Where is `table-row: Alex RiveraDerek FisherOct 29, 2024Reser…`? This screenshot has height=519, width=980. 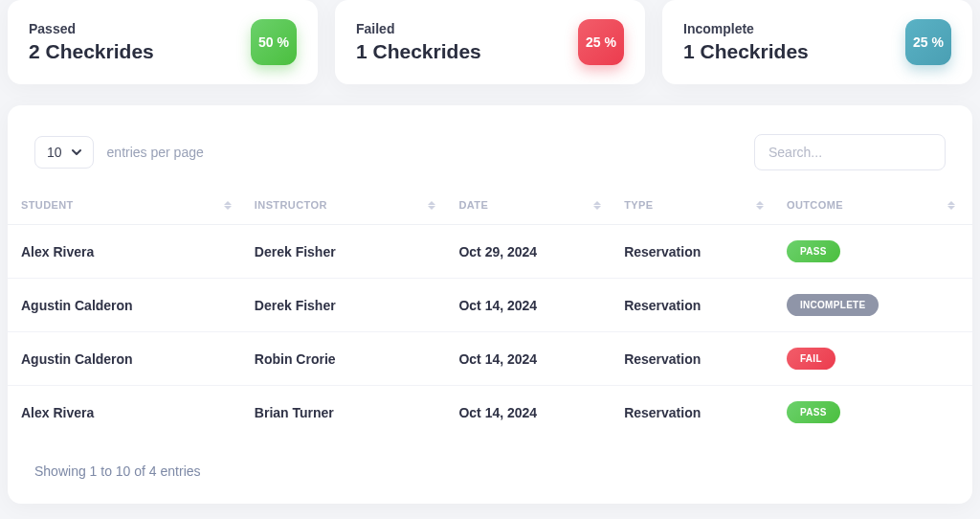
table-row: Alex RiveraDerek FisherOct 29, 2024Reser… is located at coordinates (490, 252).